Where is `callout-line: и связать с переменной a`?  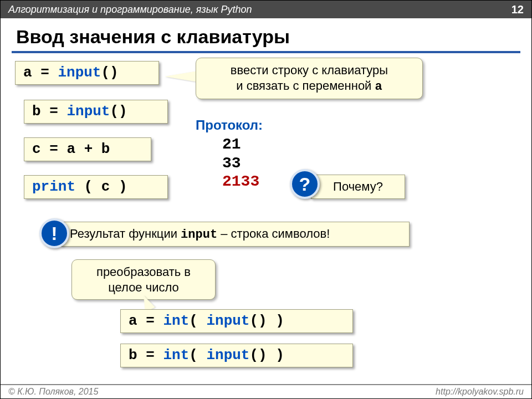 callout-line: и связать с переменной a is located at coordinates (309, 86).